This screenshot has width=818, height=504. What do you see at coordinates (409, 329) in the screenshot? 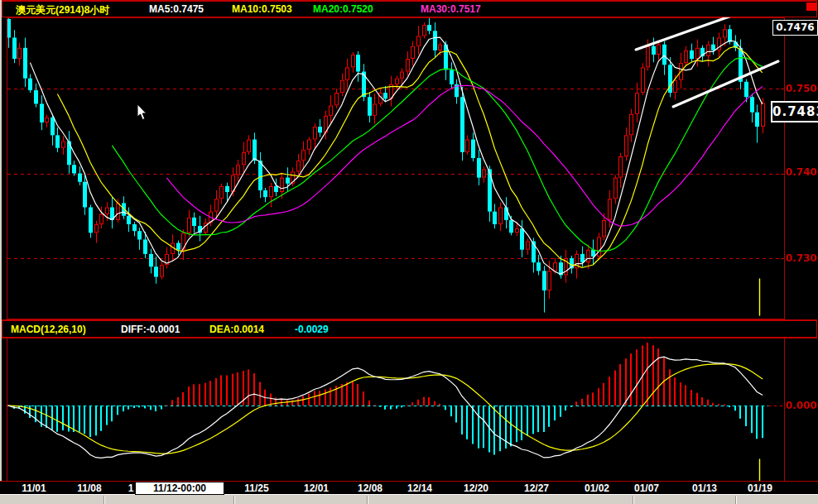
I see `macd-header-bar: MACD(12,26,10) DIFF:-0.0001 DEA:0.0014 -…` at bounding box center [409, 329].